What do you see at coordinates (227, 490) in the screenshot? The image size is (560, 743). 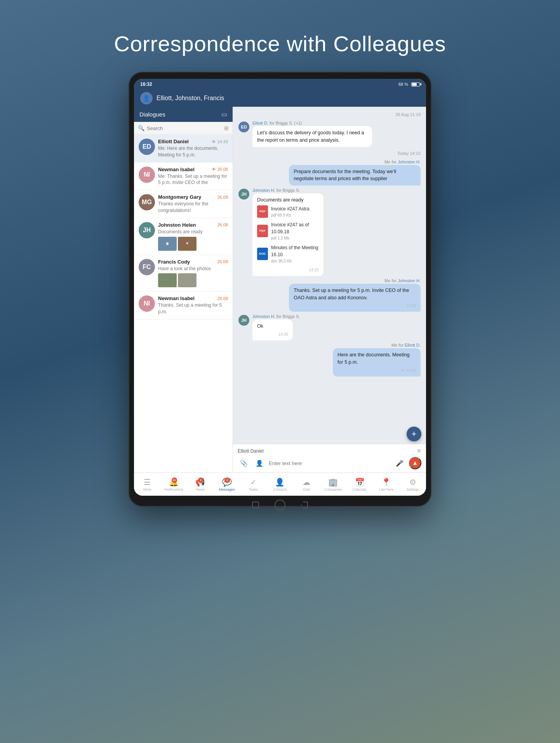 I see `nav-label-messages: Messages` at bounding box center [227, 490].